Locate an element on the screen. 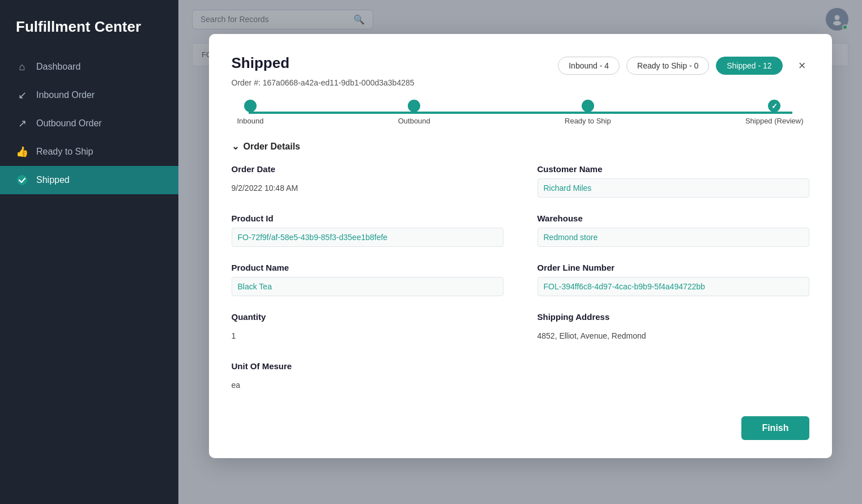  unit-of-measure-value: ea is located at coordinates (368, 385).